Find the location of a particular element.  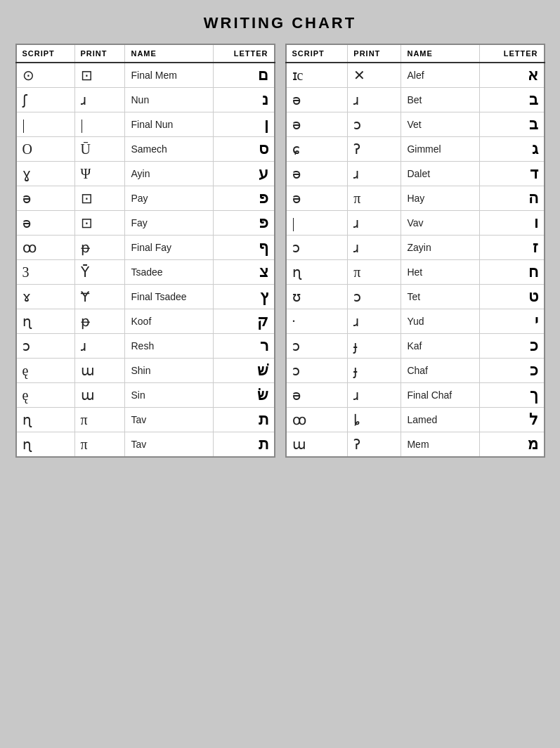

cell-script: ɪc is located at coordinates (317, 75).